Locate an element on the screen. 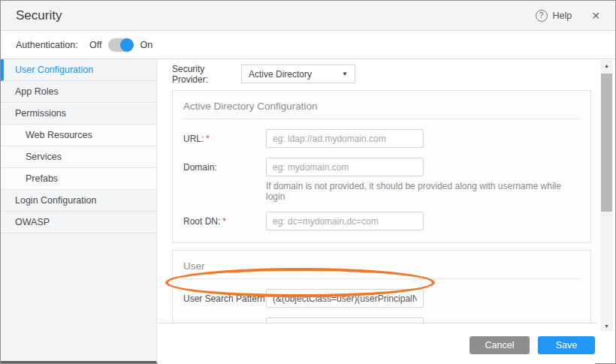 This screenshot has height=364, width=616. user-panel-title: User is located at coordinates (382, 265).